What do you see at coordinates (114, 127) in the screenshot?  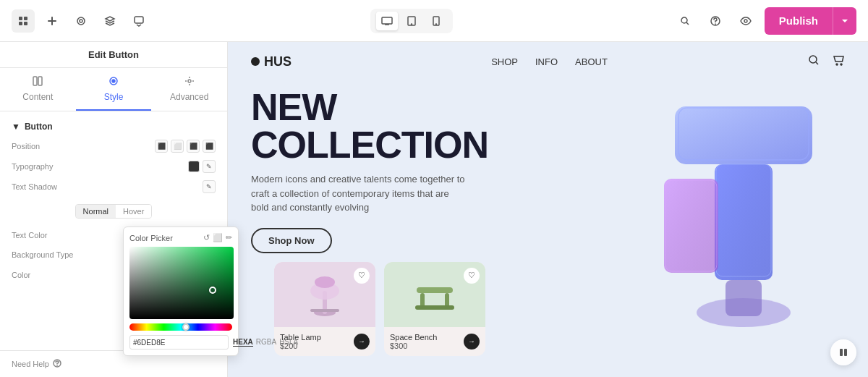 I see `button-section-header: ▼ Button` at bounding box center [114, 127].